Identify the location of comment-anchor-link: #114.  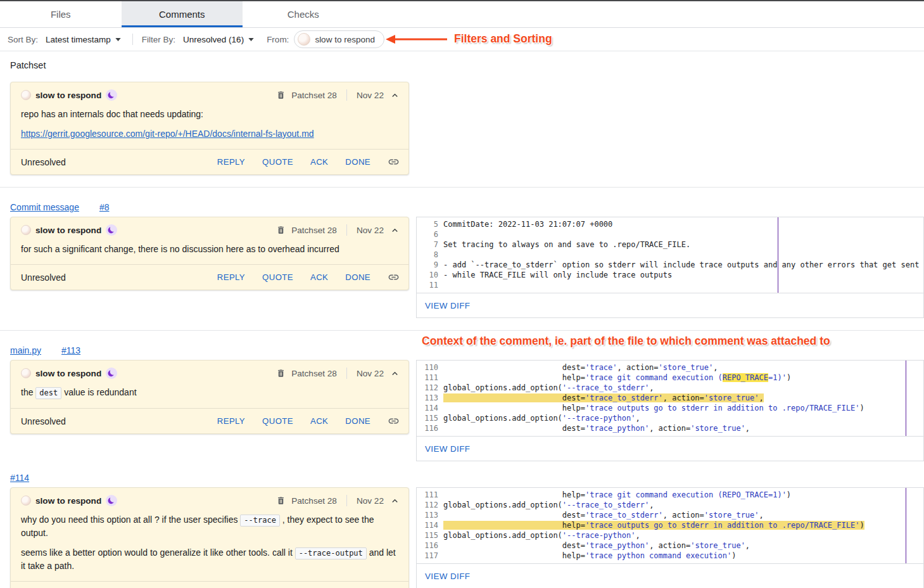
(20, 478).